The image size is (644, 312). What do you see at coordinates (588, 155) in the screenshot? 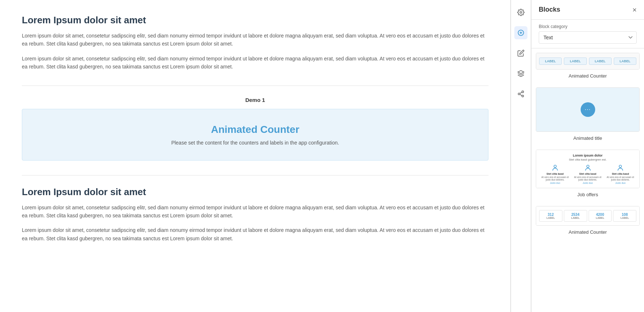
I see `thumb-job-title: Lorem ipsum dolor` at bounding box center [588, 155].